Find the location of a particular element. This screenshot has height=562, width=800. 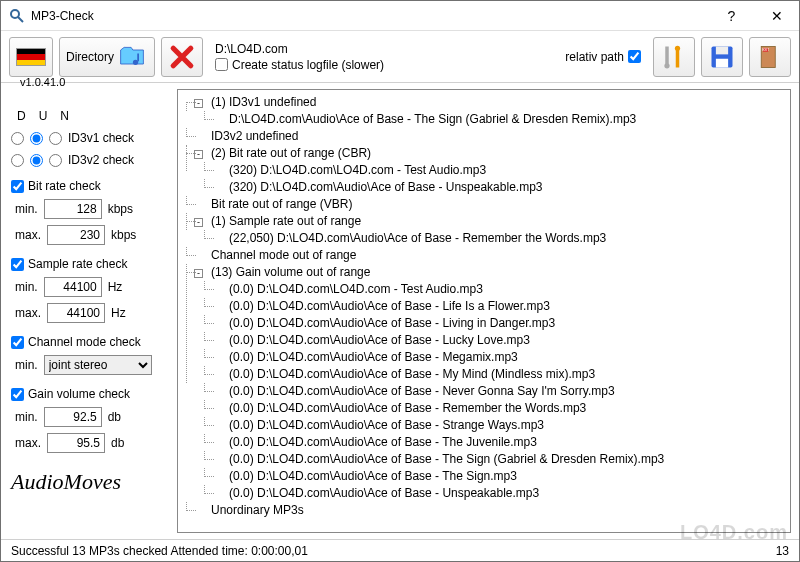

tree-node: -(1) ID3v1 undefined D:\LO4D.com\Audio\A… is located at coordinates (484, 111).